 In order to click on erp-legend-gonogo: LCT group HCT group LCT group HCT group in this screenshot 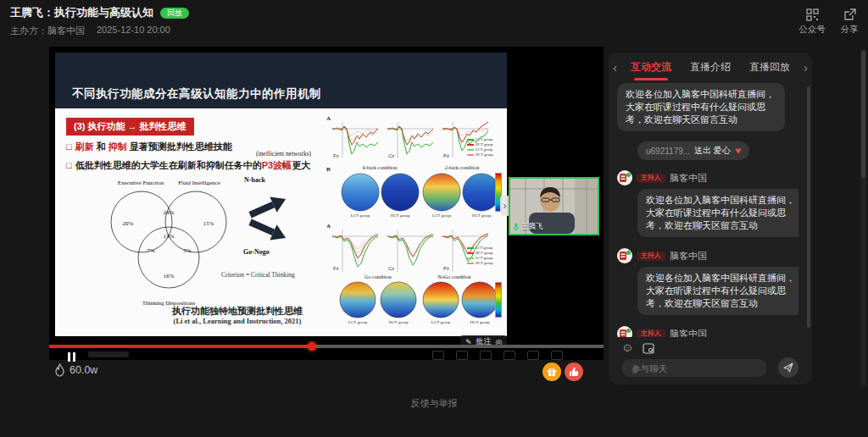, I will do `click(480, 256)`.